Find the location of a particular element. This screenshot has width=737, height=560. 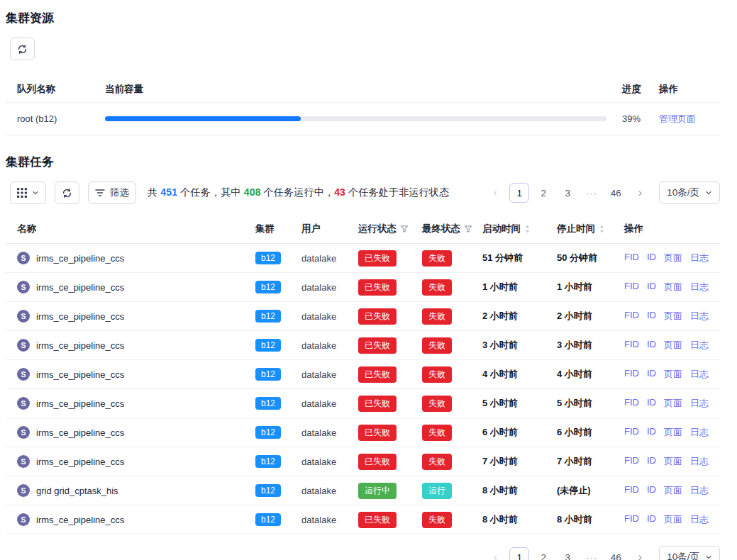

task-name: grid grid_cptask_his is located at coordinates (77, 491).